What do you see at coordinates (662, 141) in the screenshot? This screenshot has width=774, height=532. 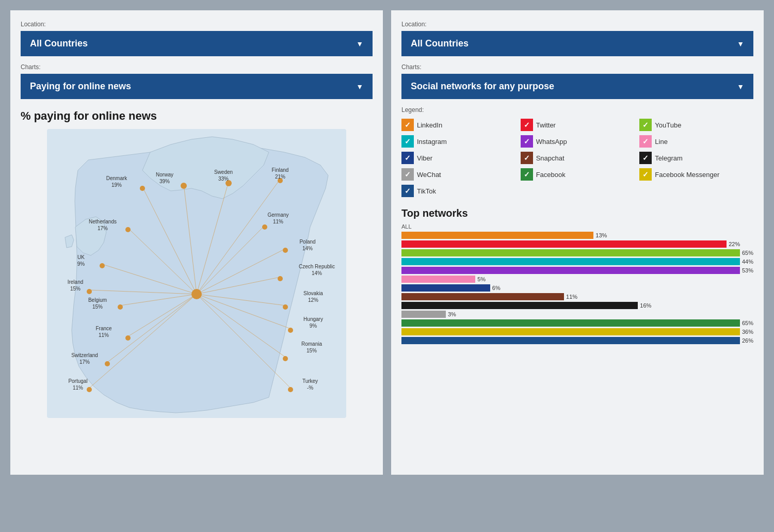 I see `legend-line-label: Line` at bounding box center [662, 141].